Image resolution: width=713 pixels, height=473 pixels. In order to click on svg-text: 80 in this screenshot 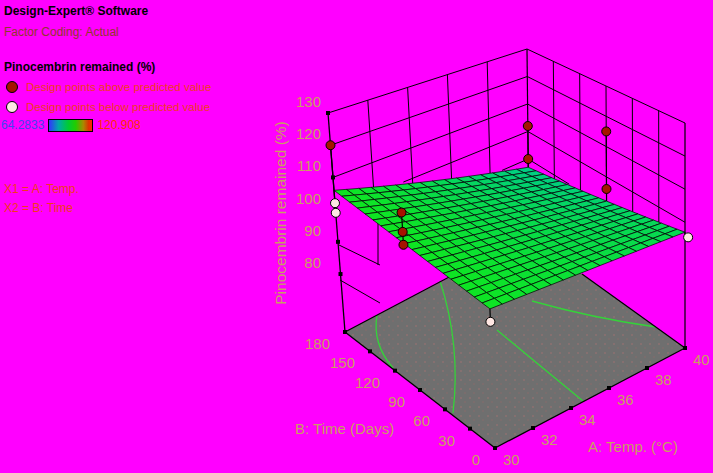, I will do `click(312, 262)`.